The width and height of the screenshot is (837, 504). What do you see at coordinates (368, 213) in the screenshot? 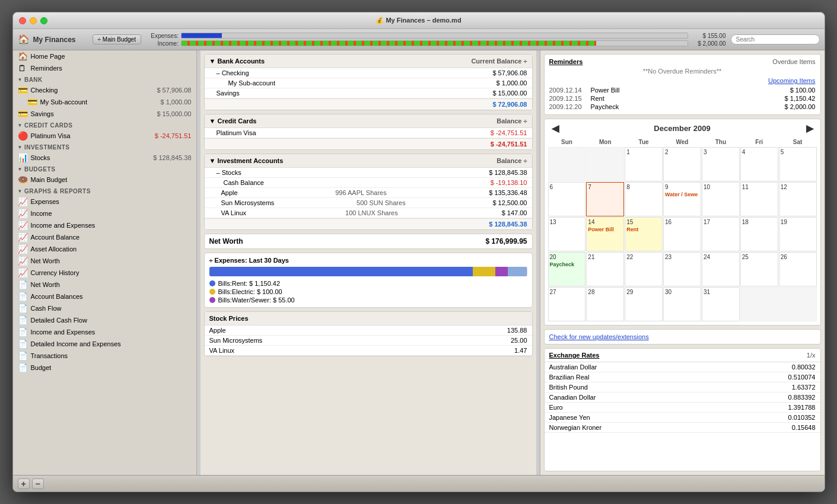
I see `va-row: VA Linux 100 LNUX Shares $ 147.00` at bounding box center [368, 213].